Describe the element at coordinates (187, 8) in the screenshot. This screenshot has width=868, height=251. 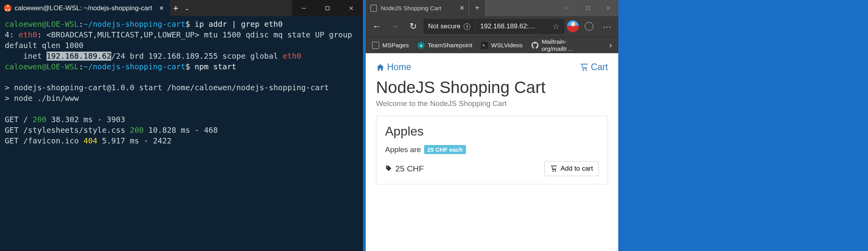
I see `tab-dropdown-button: ⌄` at that location.